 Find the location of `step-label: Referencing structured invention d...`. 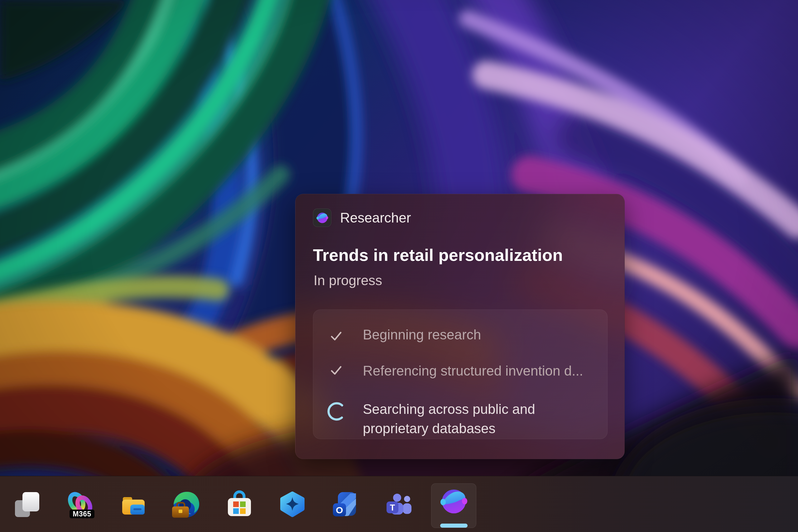

step-label: Referencing structured invention d... is located at coordinates (473, 371).